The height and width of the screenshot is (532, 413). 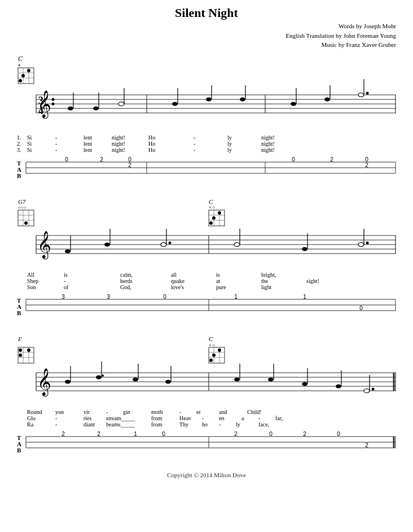 What do you see at coordinates (22, 143) in the screenshot?
I see `lyric-num-2: 2.` at bounding box center [22, 143].